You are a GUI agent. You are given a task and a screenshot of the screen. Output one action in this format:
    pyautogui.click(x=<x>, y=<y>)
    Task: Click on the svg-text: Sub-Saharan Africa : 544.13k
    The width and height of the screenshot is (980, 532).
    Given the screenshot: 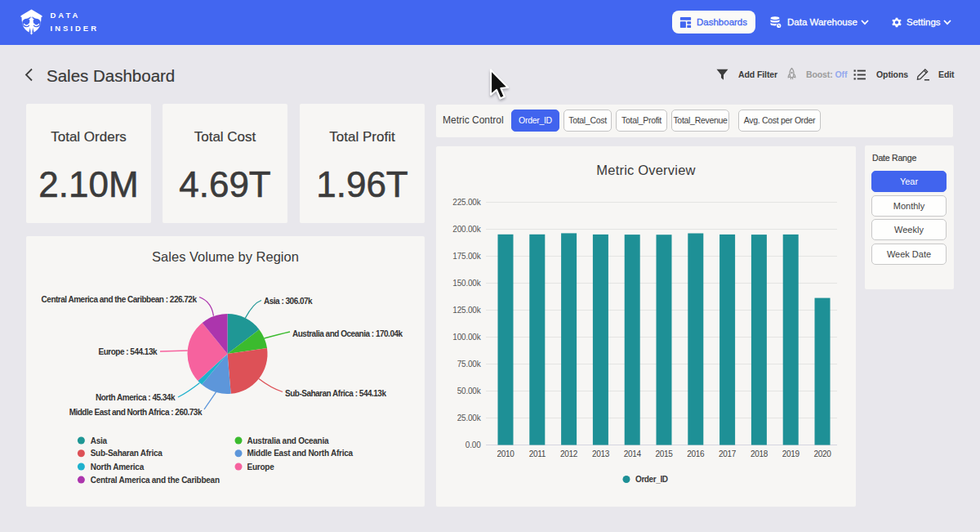 What is the action you would take?
    pyautogui.click(x=336, y=394)
    